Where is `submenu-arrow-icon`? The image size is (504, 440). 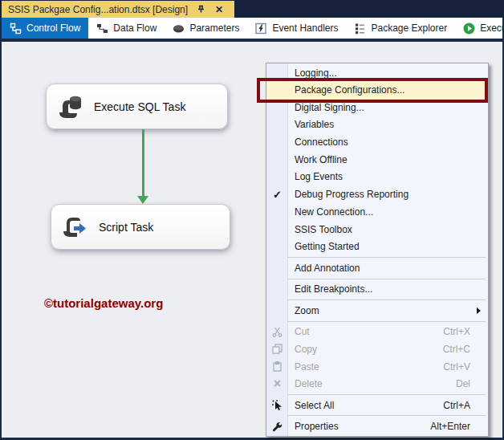 submenu-arrow-icon is located at coordinates (478, 311).